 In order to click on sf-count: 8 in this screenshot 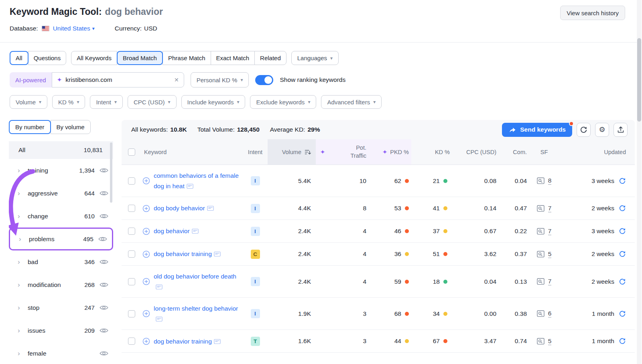, I will do `click(550, 181)`.